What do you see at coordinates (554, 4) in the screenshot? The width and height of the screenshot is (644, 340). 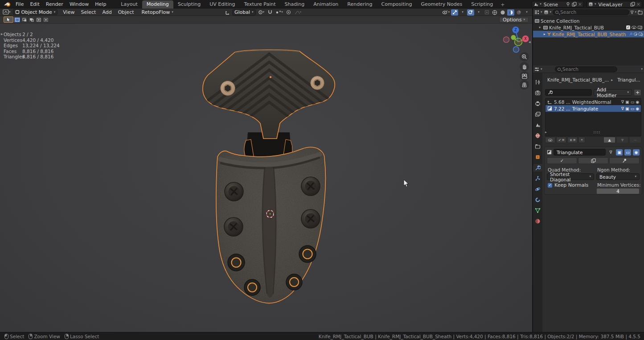 I see `scene-name: Scene` at bounding box center [554, 4].